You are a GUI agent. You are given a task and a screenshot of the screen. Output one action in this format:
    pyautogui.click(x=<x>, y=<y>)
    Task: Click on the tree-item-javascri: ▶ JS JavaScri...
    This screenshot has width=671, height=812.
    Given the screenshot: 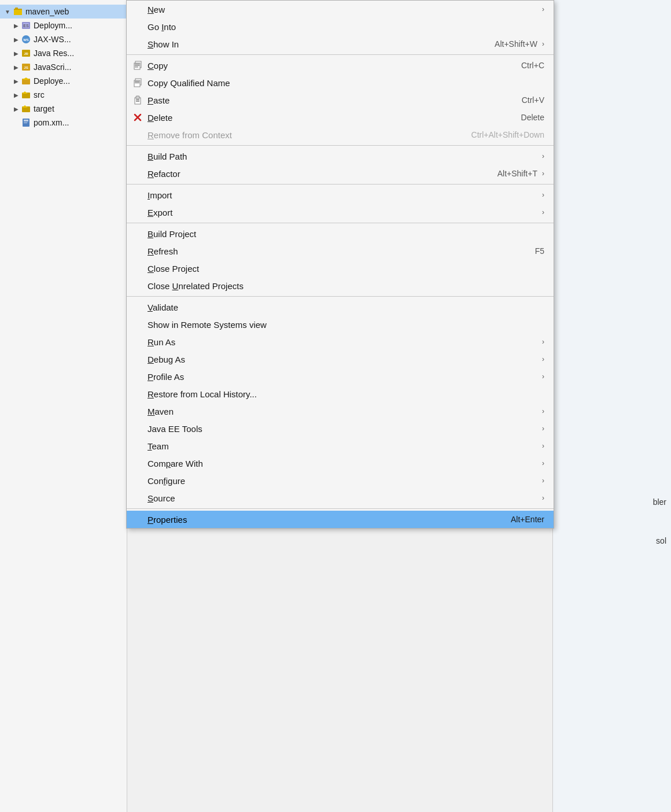 What is the action you would take?
    pyautogui.click(x=64, y=67)
    